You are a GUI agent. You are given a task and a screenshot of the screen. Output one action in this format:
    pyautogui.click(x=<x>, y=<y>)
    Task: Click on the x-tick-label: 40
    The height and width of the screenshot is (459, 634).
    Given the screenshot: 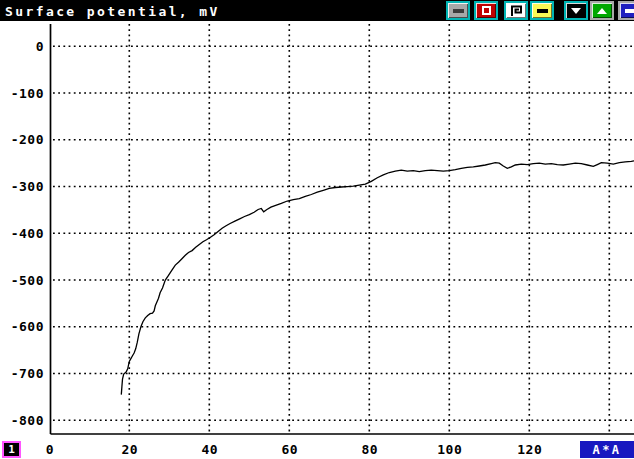 What is the action you would take?
    pyautogui.click(x=210, y=450)
    